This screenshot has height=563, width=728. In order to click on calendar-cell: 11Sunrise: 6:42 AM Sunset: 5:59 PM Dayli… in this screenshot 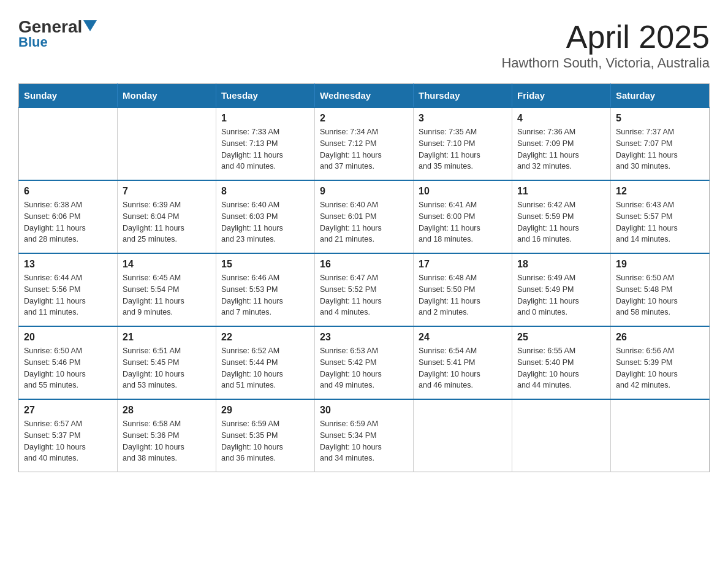, I will do `click(561, 217)`.